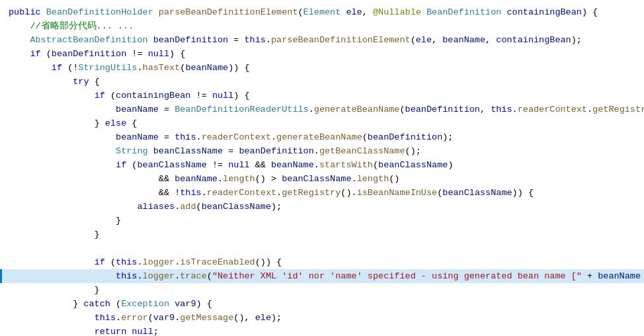 The image size is (644, 336). What do you see at coordinates (322, 276) in the screenshot?
I see `code-line: this.logger.trace("Neither XML 'id' nor …` at bounding box center [322, 276].